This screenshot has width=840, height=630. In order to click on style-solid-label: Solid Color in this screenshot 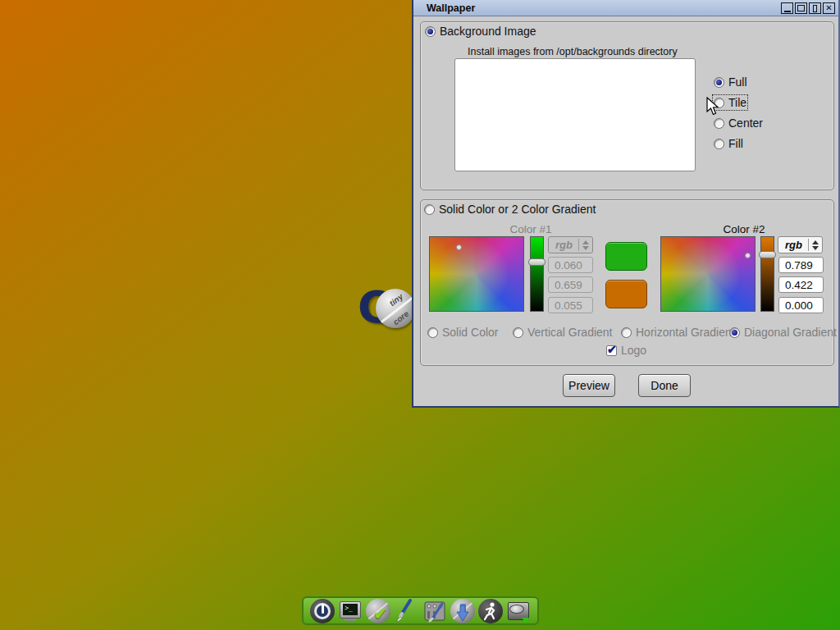, I will do `click(470, 332)`.